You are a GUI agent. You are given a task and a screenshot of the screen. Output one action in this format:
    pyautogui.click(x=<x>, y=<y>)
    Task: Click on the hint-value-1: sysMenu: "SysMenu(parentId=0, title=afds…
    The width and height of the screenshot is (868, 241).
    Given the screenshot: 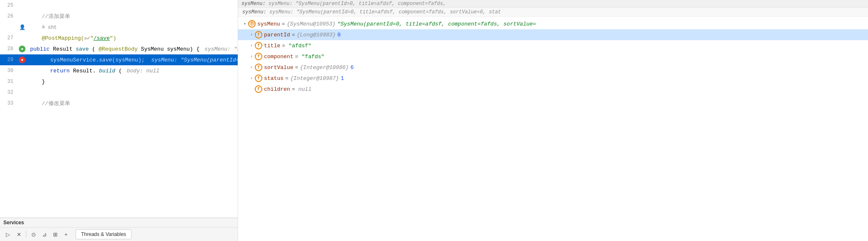 What is the action you would take?
    pyautogui.click(x=358, y=4)
    